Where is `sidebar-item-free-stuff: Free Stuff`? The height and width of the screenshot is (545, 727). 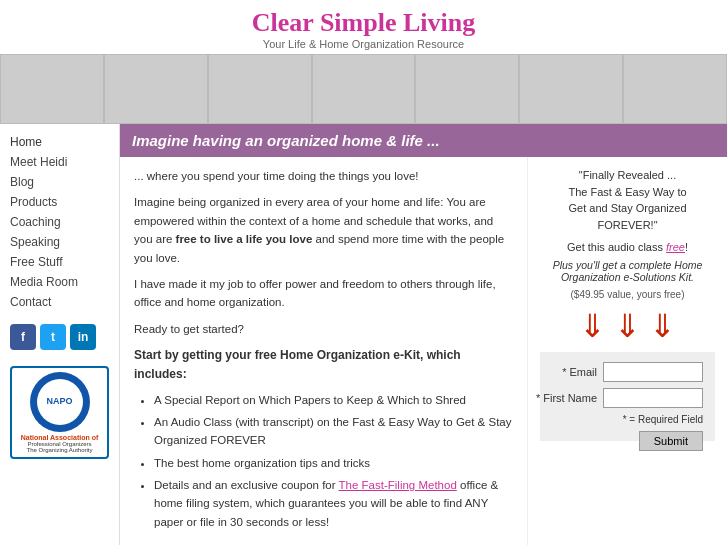 sidebar-item-free-stuff: Free Stuff is located at coordinates (60, 262).